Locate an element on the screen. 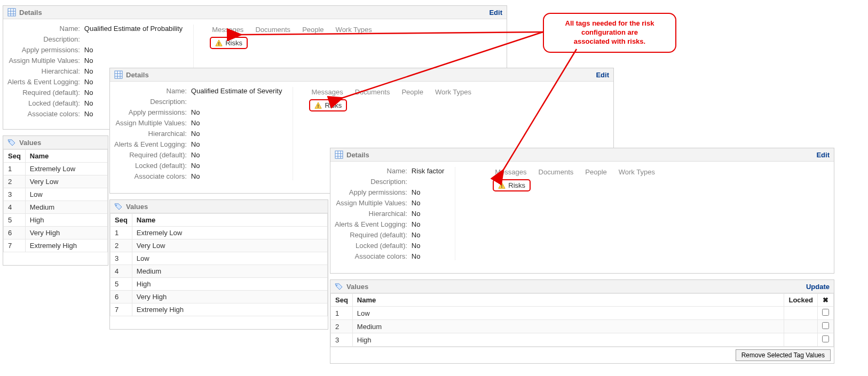 This screenshot has width=868, height=376. details-header-1: Details Edit is located at coordinates (255, 13).